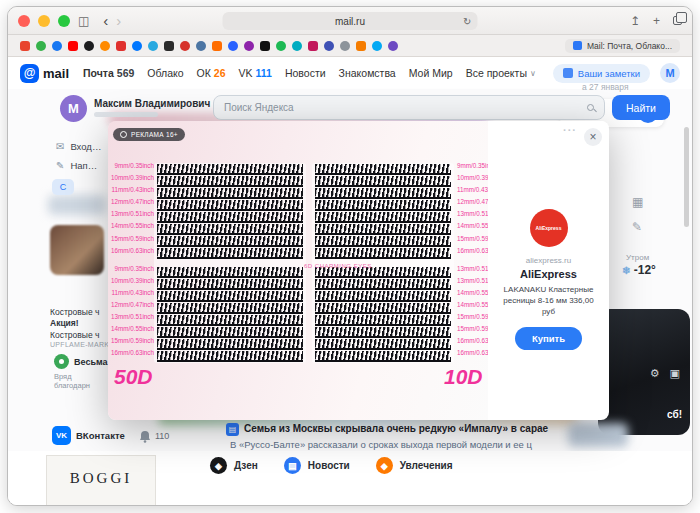 This screenshot has height=513, width=700. I want to click on mailru-nav: Почта569ОблакоОК26VK111НовостиЗнакомства…, so click(310, 73).